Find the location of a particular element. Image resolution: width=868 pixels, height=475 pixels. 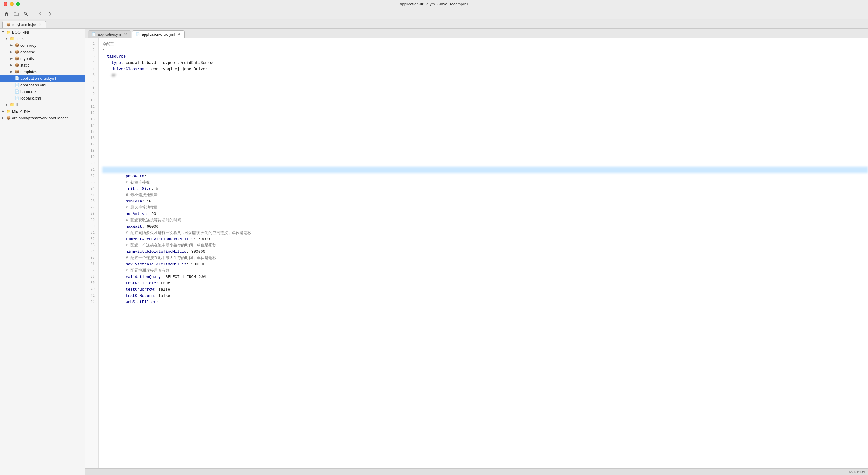

file-tab-application-druid-yml: 📄 application-druid.yml ✕ is located at coordinates (158, 34).